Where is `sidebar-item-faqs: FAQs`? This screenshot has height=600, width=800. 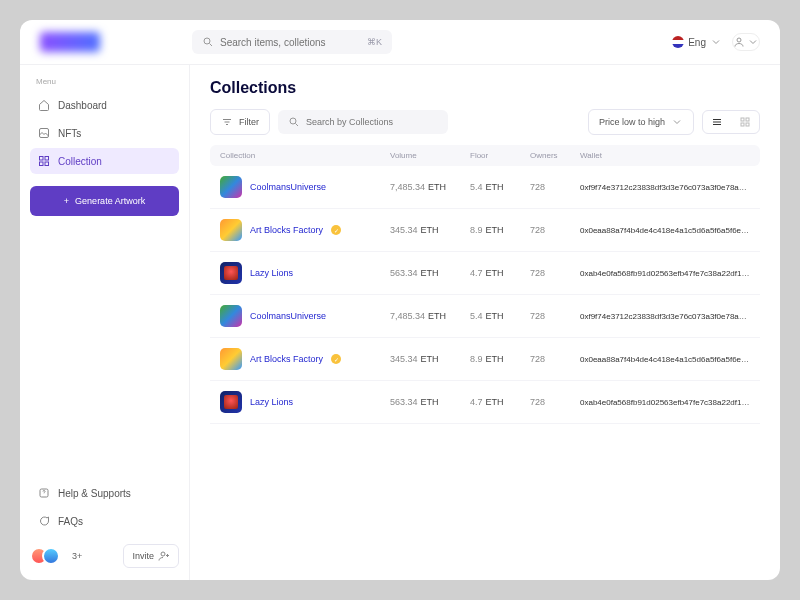
sidebar-item-faqs: FAQs is located at coordinates (104, 521).